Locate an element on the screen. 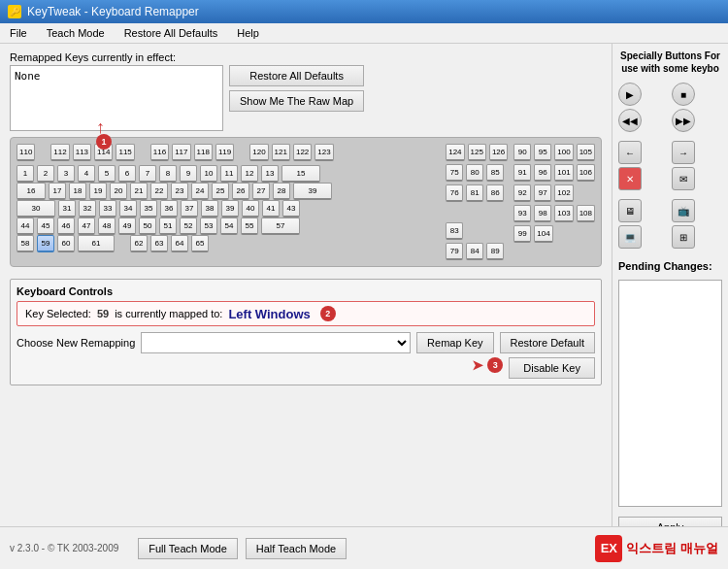 This screenshot has width=728, height=569. key-20: 20 is located at coordinates (118, 191).